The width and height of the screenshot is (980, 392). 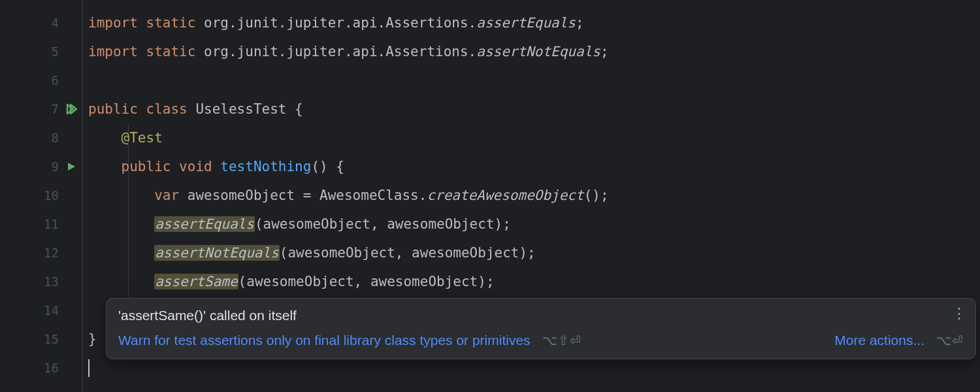 I want to click on code-line: assertSame(awesomeObject, awesomeObject)…, so click(x=534, y=282).